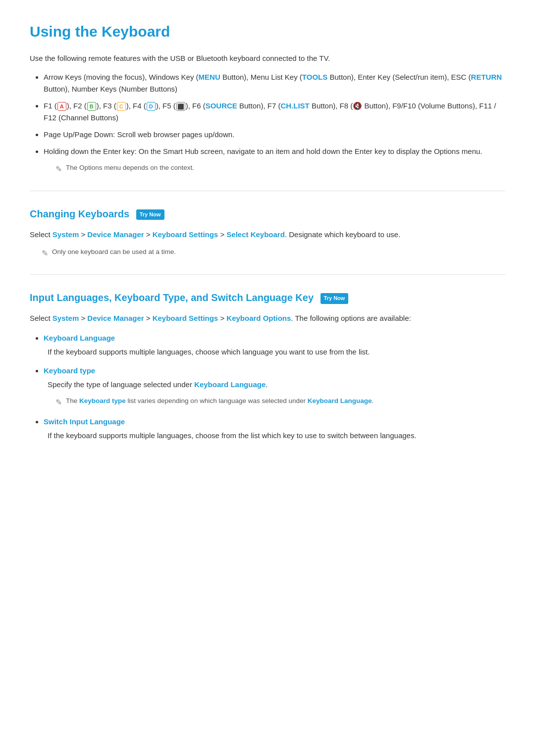 Image resolution: width=535 pixels, height=756 pixels. Describe the element at coordinates (268, 318) in the screenshot. I see `section2-path: Select System > Device Manager > Keyboar…` at that location.